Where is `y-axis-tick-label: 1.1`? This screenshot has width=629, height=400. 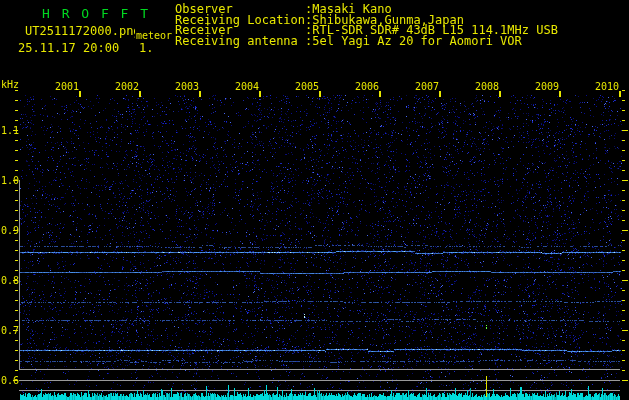
y-axis-tick-label: 1.1 is located at coordinates (10, 130).